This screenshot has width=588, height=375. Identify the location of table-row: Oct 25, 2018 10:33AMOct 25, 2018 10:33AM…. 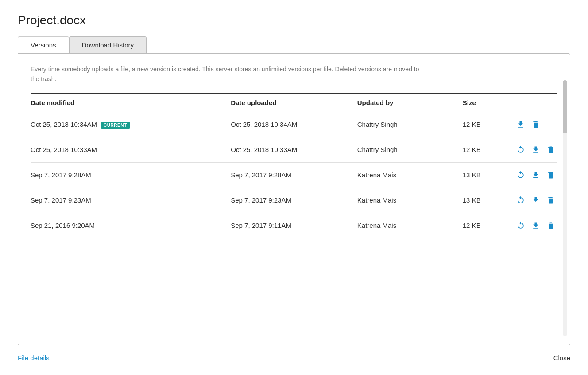
(294, 150).